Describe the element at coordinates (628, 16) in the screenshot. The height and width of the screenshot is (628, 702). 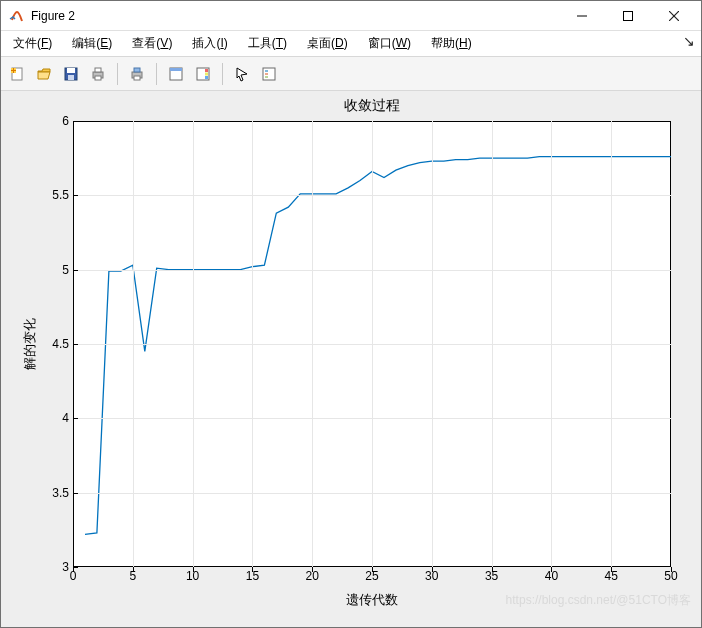
I see `maximize-button` at that location.